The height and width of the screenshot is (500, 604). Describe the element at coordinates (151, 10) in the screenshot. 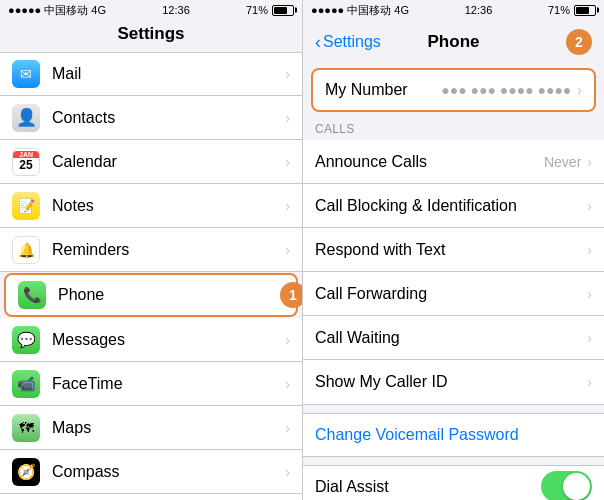

I see `left-status-bar: ●●●●● 中国移动 4G 12:36 71%` at that location.